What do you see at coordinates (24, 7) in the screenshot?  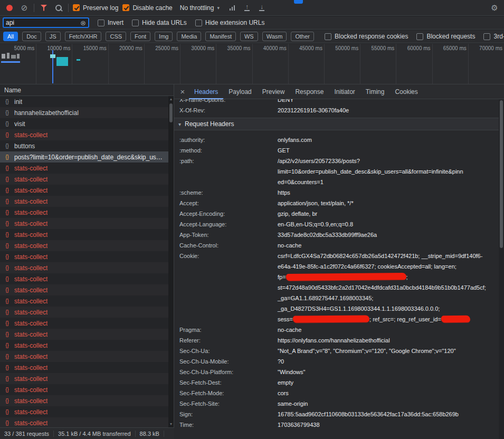 I see `clear-icon: ⊘` at bounding box center [24, 7].